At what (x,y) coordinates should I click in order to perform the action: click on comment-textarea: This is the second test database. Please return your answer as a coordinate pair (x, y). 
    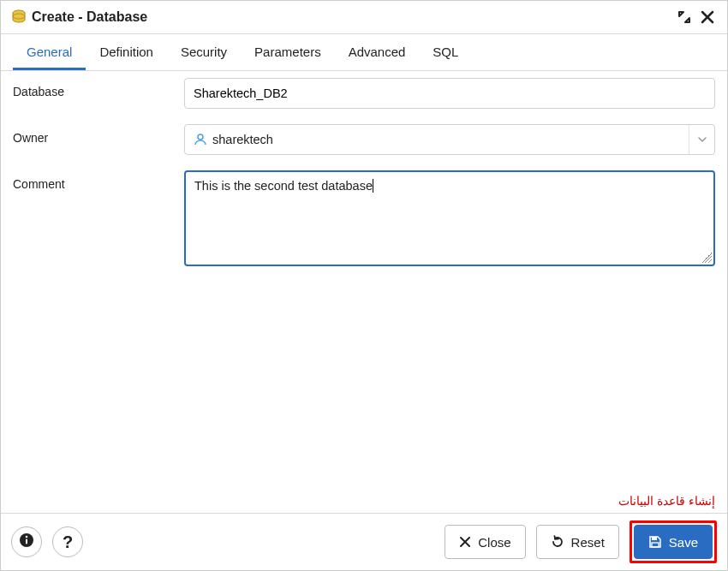
    Looking at the image, I should click on (450, 218).